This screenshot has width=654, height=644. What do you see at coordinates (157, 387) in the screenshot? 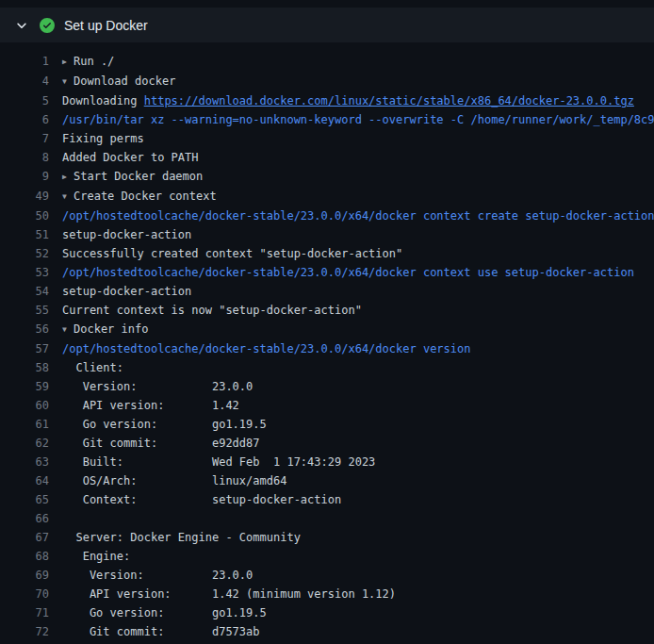
I see `log-text: Version: 23.0.0` at bounding box center [157, 387].